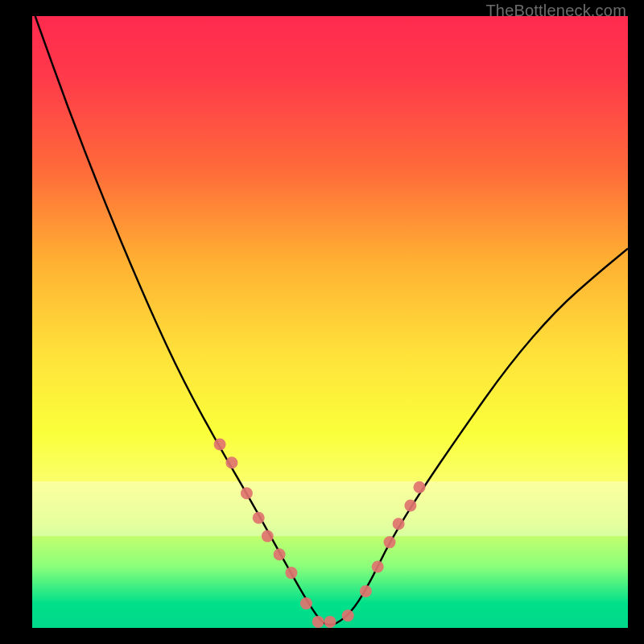  Describe the element at coordinates (320, 533) in the screenshot. I see `curve-markers` at that location.